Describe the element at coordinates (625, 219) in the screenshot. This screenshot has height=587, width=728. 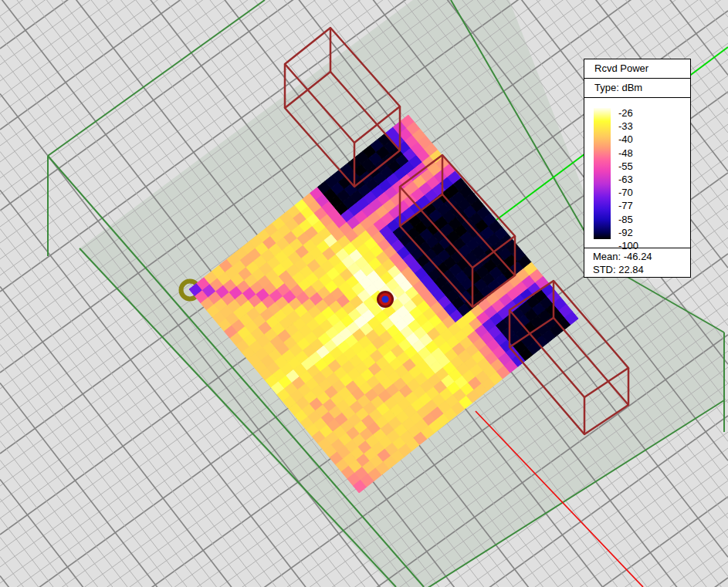
I see `colorbar-tick: -85` at that location.